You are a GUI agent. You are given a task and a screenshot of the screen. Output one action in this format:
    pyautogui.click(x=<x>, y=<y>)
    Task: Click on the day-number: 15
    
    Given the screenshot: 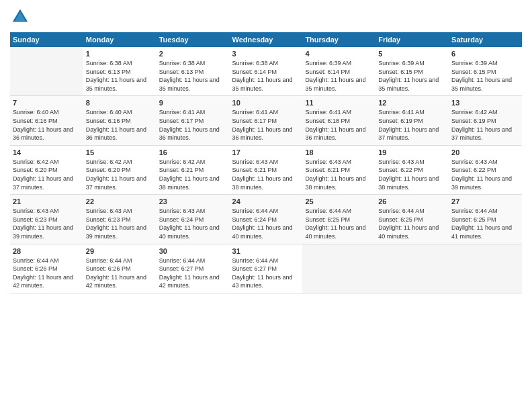 What is the action you would take?
    pyautogui.click(x=120, y=152)
    